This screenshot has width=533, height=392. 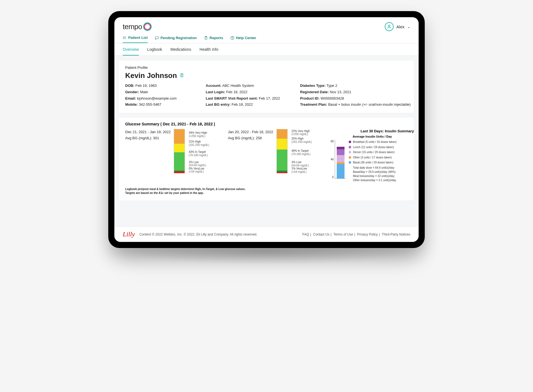 I want to click on total-2: Basal/day = 29.9 unit(s)/day (46%), so click(x=383, y=172).